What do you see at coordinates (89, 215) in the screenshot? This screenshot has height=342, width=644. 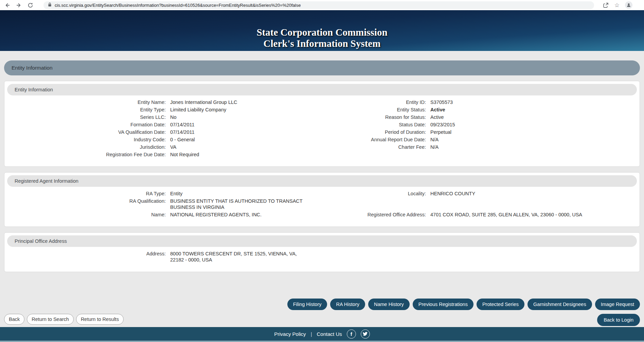 I see `field-label: Name:` at bounding box center [89, 215].